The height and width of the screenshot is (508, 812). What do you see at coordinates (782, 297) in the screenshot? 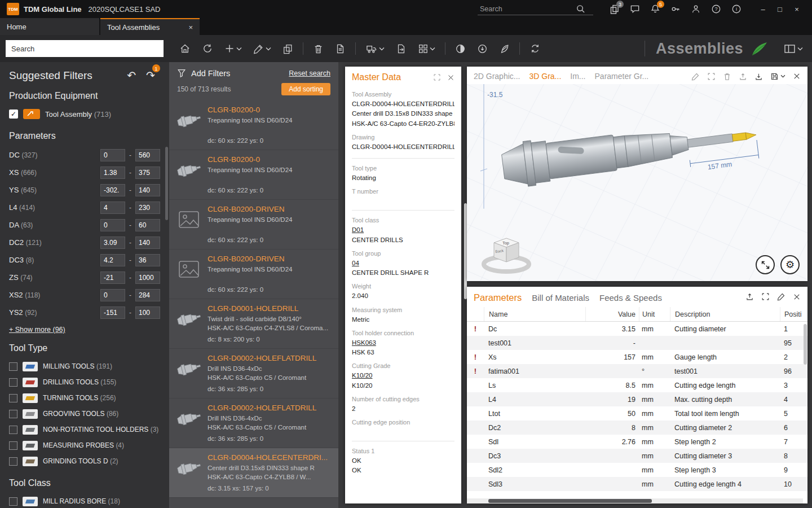
I see `edit-details-icon` at bounding box center [782, 297].